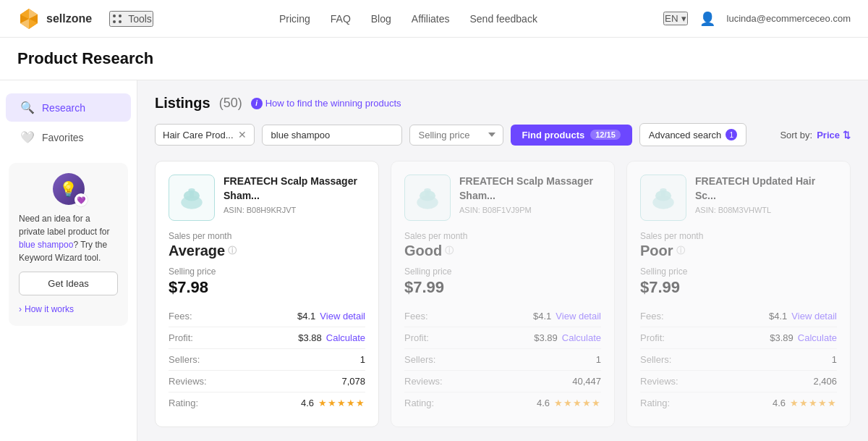 The image size is (868, 441). What do you see at coordinates (69, 261) in the screenshot?
I see `sidebar: 🔍 Research 🤍 Favorites 💡 💜 Need an idea …` at bounding box center [69, 261].